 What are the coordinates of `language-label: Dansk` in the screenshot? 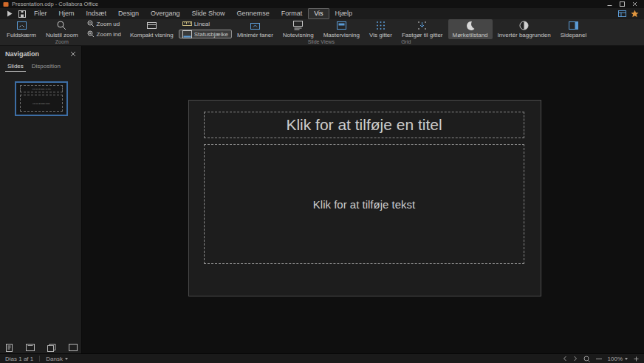 It's located at (55, 359).